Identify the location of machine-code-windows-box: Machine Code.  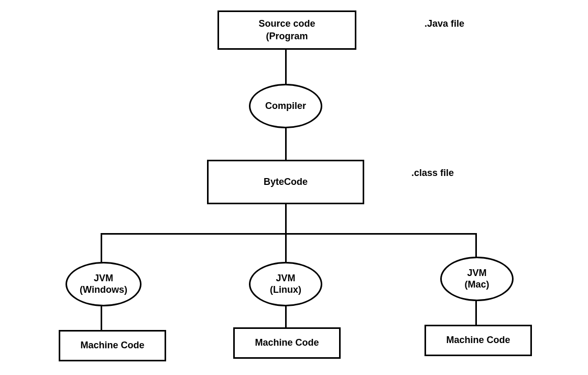
(112, 346).